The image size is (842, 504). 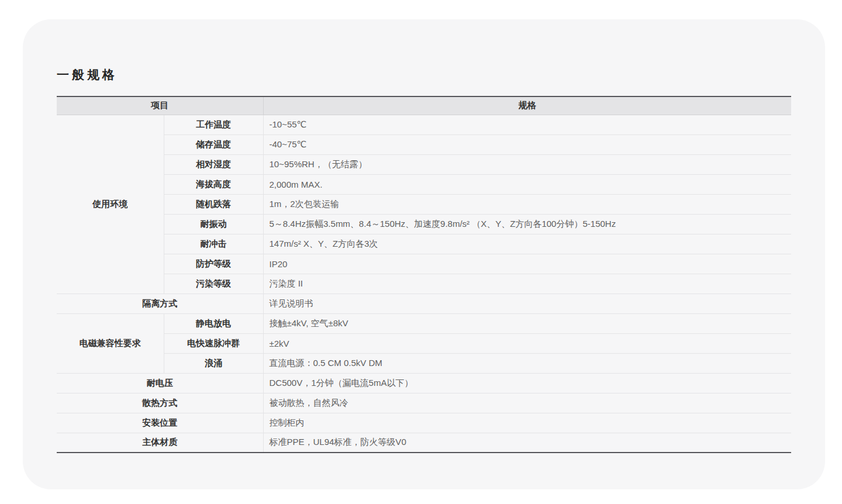 What do you see at coordinates (527, 144) in the screenshot?
I see `value-cell: -40~75℃` at bounding box center [527, 144].